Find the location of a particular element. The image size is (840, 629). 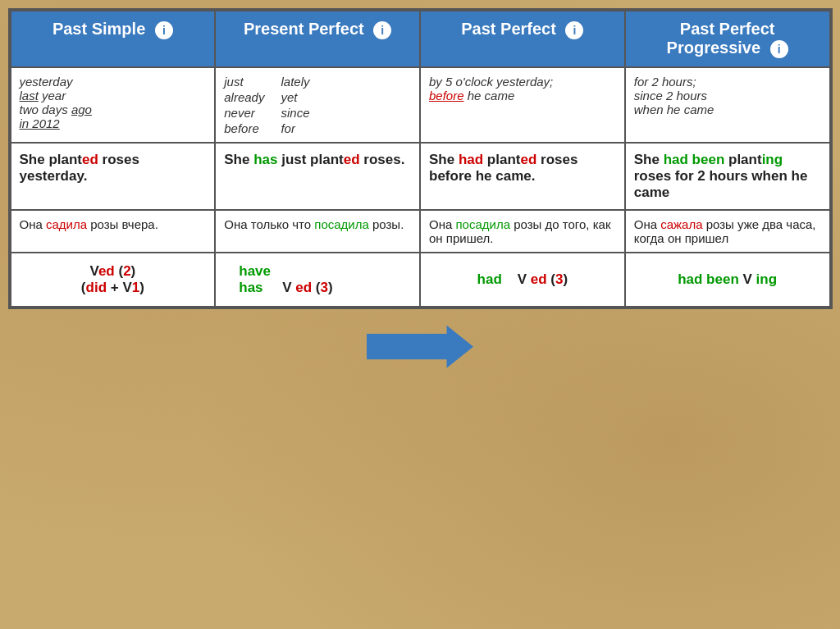

example-present-perfect: She has just planted roses. is located at coordinates (317, 176).